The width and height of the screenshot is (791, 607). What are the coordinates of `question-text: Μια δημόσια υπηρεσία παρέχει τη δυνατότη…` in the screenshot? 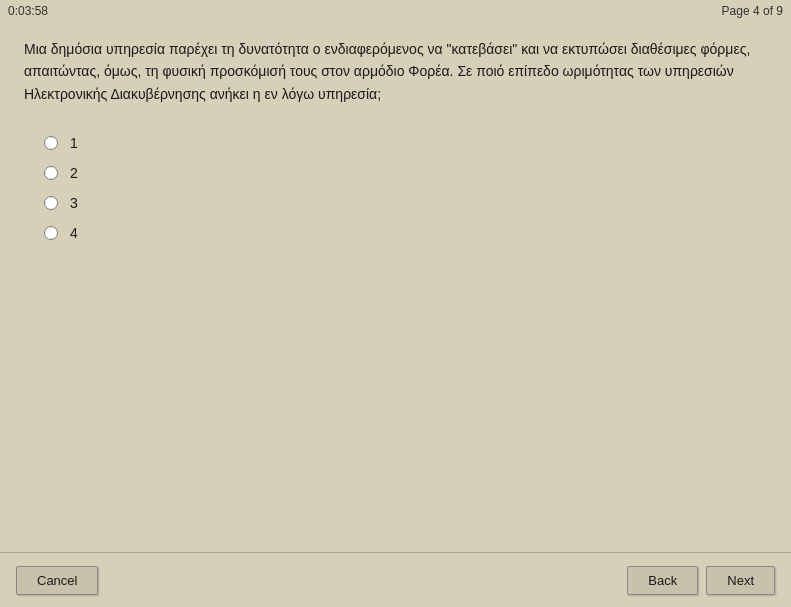 It's located at (396, 72).